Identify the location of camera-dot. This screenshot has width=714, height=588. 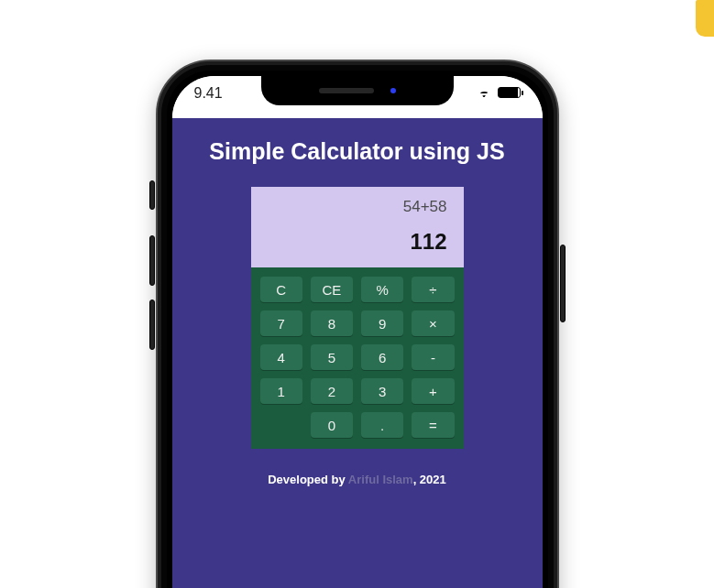
(393, 91).